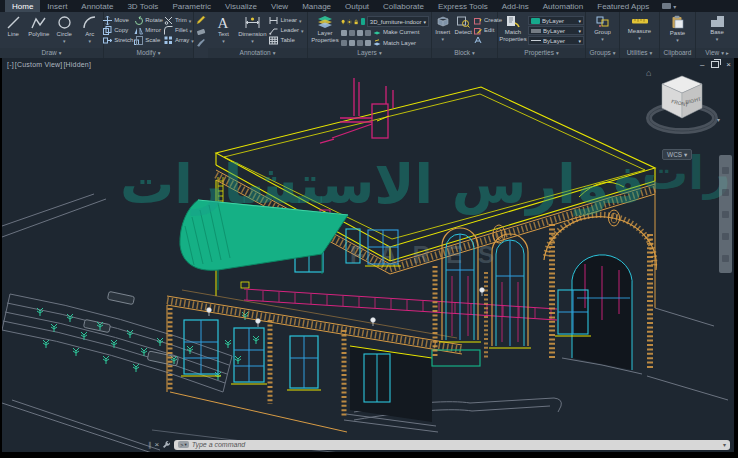 The width and height of the screenshot is (738, 458). I want to click on wcs-dropdown: WCS ▾, so click(677, 154).